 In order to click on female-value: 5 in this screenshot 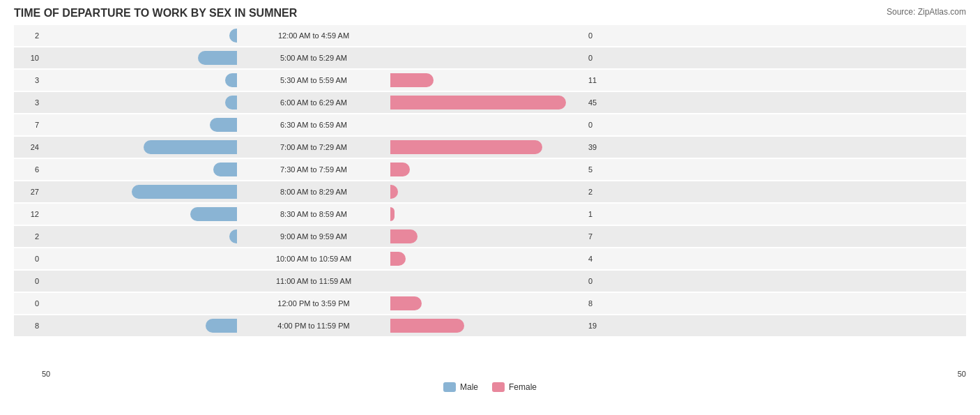, I will do `click(599, 169)`.